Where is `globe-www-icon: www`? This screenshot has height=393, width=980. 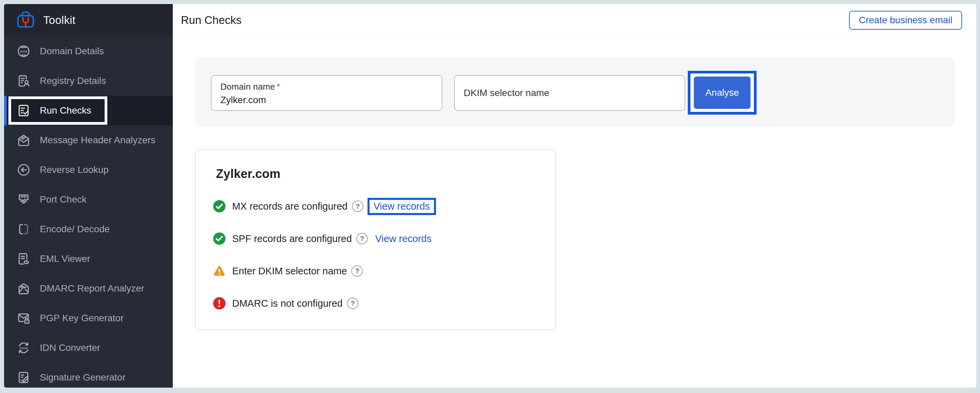
globe-www-icon: www is located at coordinates (24, 51).